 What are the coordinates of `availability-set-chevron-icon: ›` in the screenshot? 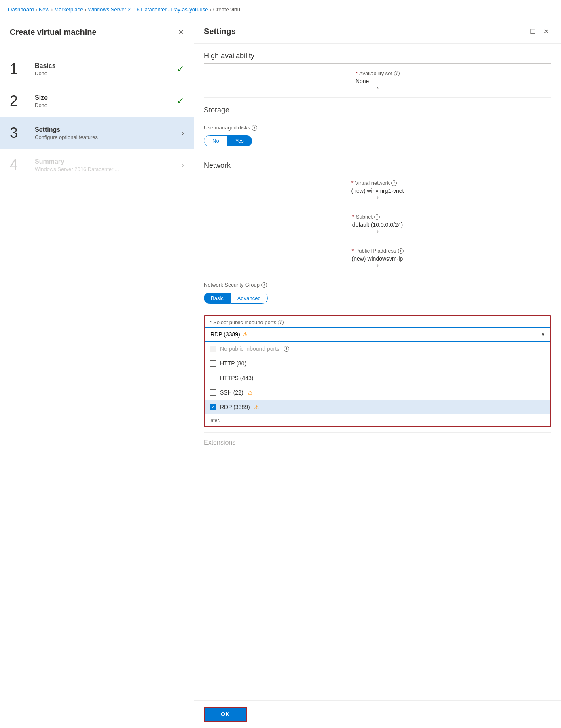 It's located at (378, 88).